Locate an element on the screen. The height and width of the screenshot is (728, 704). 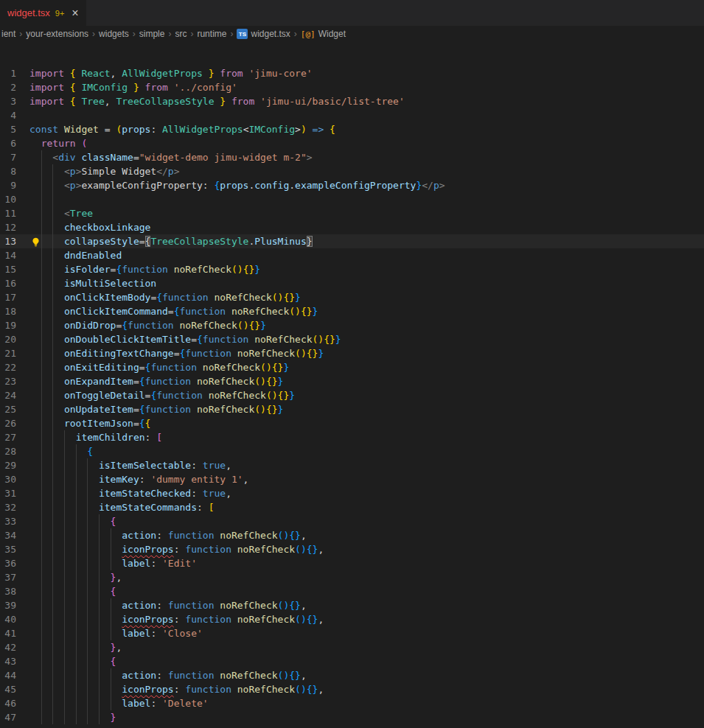
code-line-2: 2import { IMConfig } from '../config' is located at coordinates (352, 87).